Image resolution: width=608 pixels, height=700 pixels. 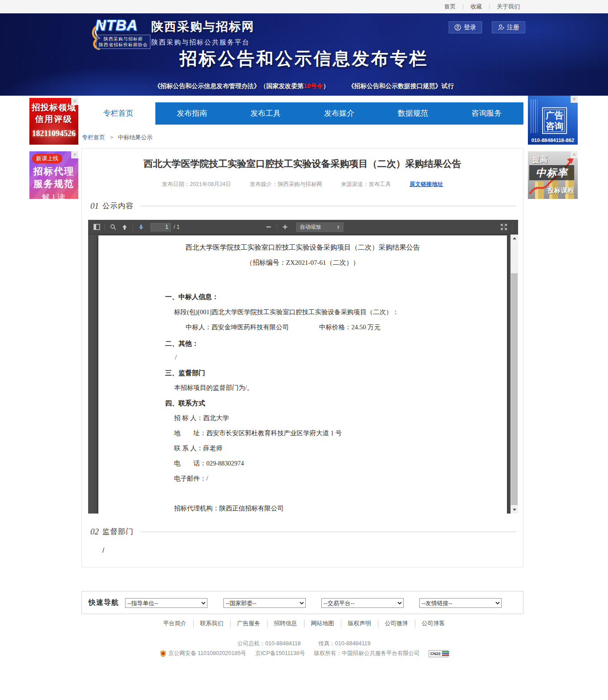 What do you see at coordinates (269, 227) in the screenshot?
I see `zoom-out-icon` at bounding box center [269, 227].